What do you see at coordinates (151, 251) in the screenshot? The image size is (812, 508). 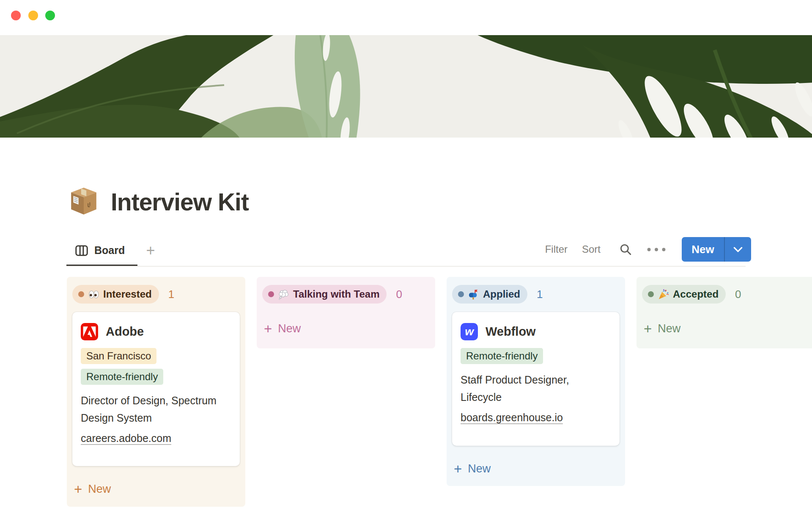 I see `add-view-button: +` at bounding box center [151, 251].